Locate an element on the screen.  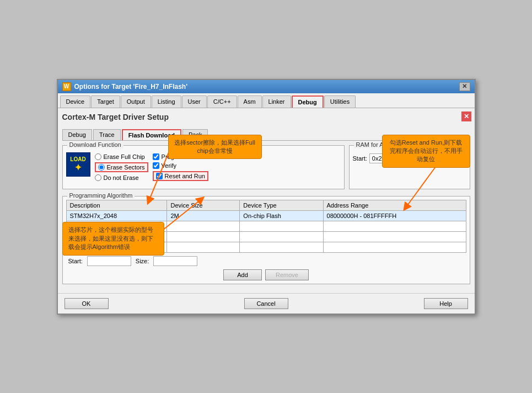
radio-no-erase: Do not Erase is located at coordinates (121, 178).